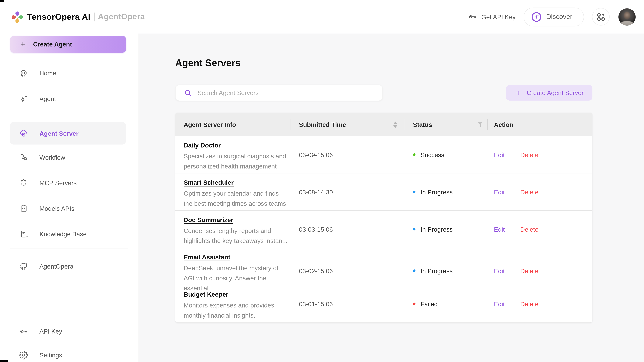 This screenshot has height=362, width=644. I want to click on sidebar-item-label: Home, so click(48, 73).